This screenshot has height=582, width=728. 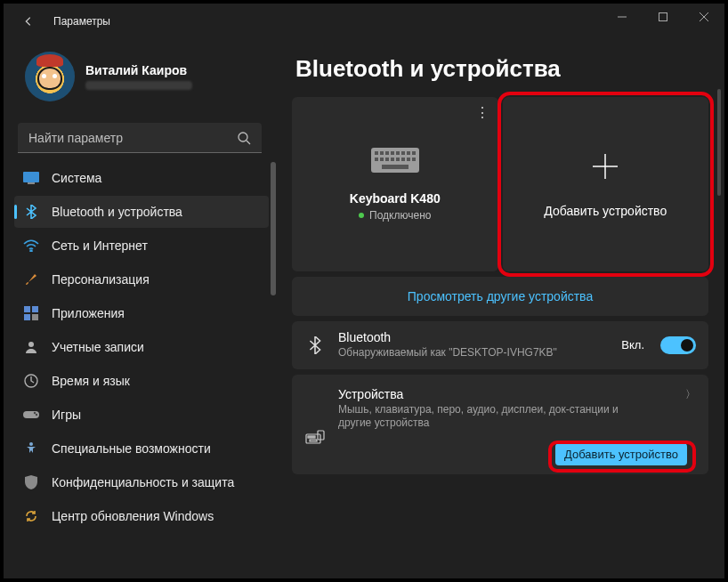 I want to click on shield-icon, so click(x=31, y=482).